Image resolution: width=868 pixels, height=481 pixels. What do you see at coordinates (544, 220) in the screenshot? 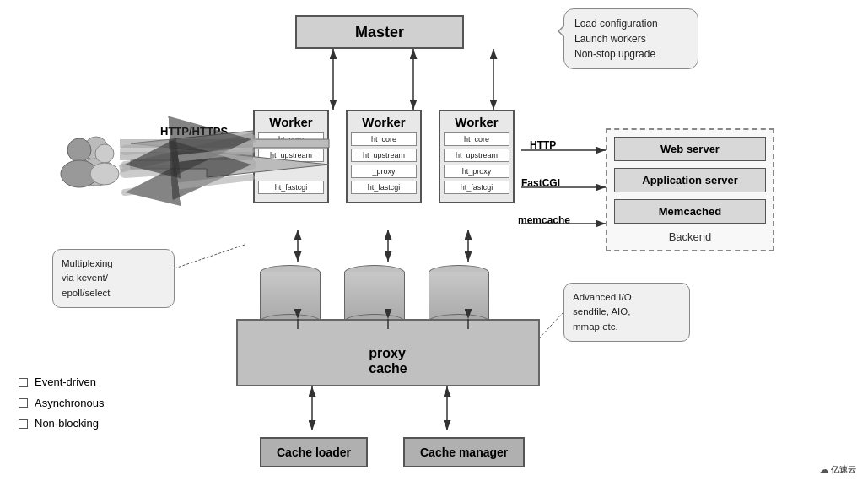
I see `memcache-protocol-label: memcache` at bounding box center [544, 220].